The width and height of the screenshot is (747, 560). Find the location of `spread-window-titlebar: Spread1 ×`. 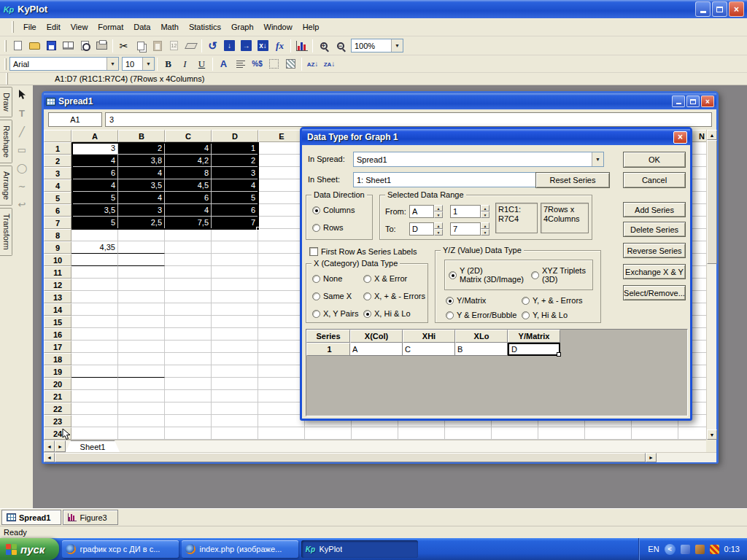

spread-window-titlebar: Spread1 × is located at coordinates (380, 101).